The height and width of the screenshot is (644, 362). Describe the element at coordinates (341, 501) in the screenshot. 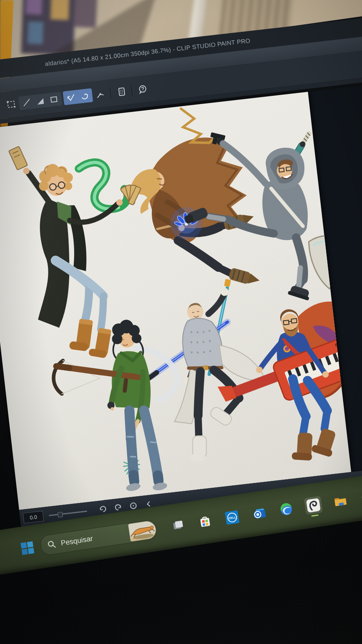

I see `file-explorer-icon` at that location.